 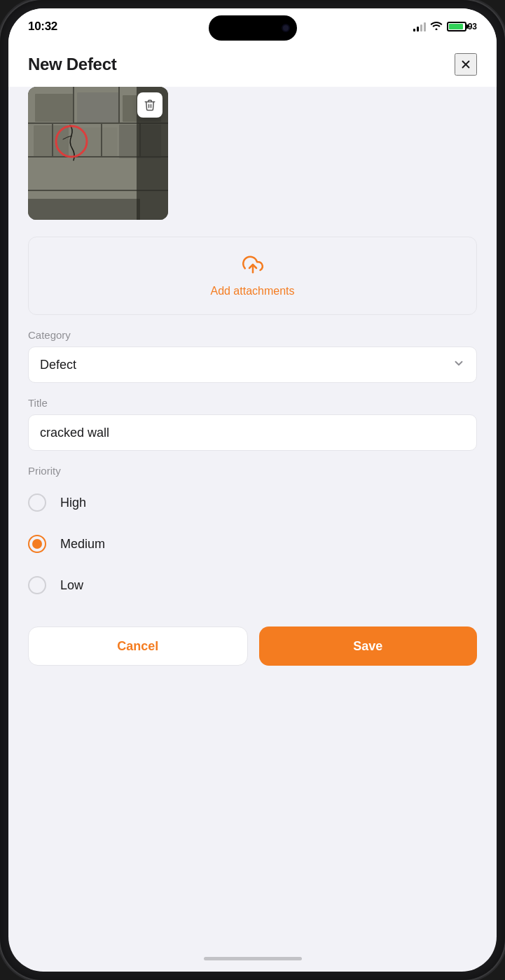 What do you see at coordinates (252, 63) in the screenshot?
I see `header: New Defect` at bounding box center [252, 63].